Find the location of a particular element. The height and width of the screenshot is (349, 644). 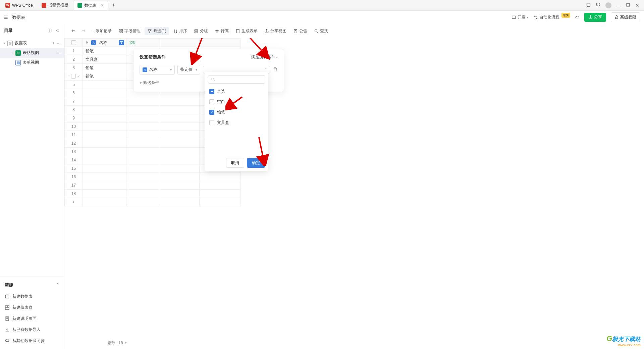

tab-datasheet: 数据表 × is located at coordinates (91, 5).